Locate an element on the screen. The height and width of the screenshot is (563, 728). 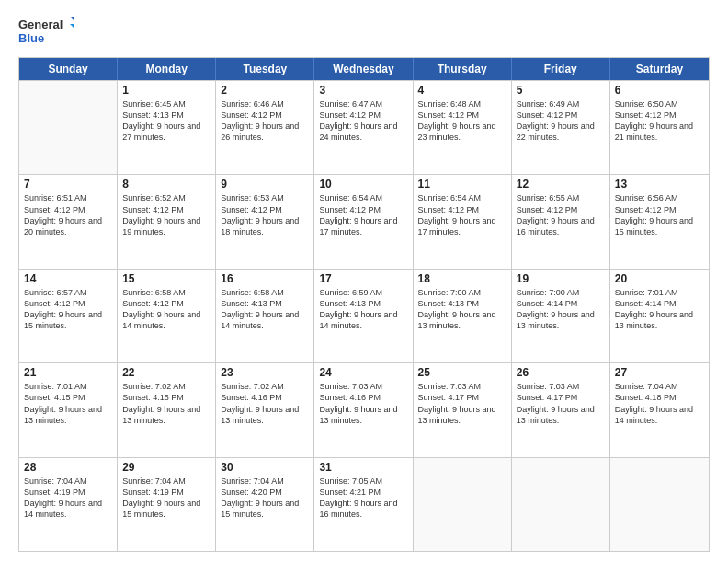
day-number: 3 is located at coordinates (363, 90).